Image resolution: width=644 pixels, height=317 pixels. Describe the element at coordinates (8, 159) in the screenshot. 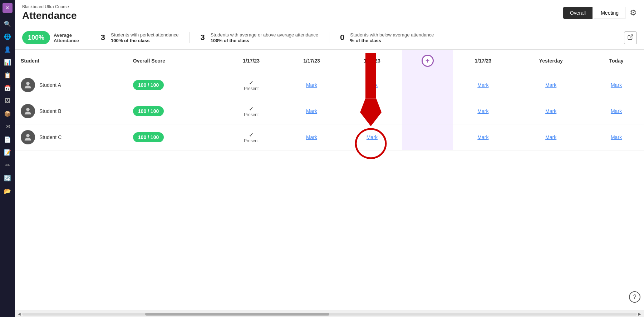

I see `sidebar: ✕ 🔍 🌐 👤 📊 📋 📅 🖼 📦 ✉ 📄 📝 ✏ 🔄 📂` at that location.